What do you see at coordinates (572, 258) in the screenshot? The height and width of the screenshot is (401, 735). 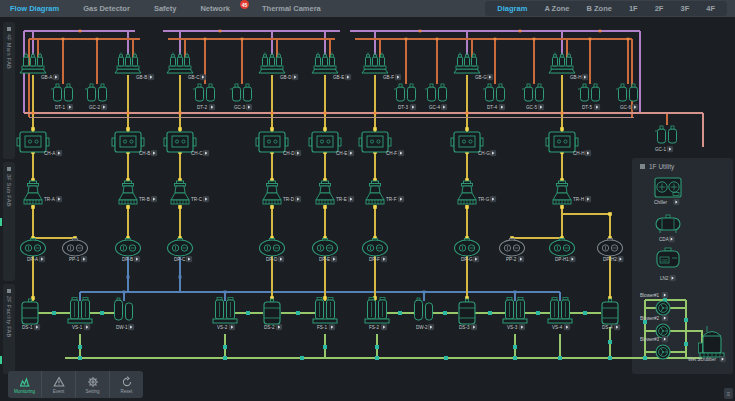 I see `detail-button-dp-h1` at bounding box center [572, 258].